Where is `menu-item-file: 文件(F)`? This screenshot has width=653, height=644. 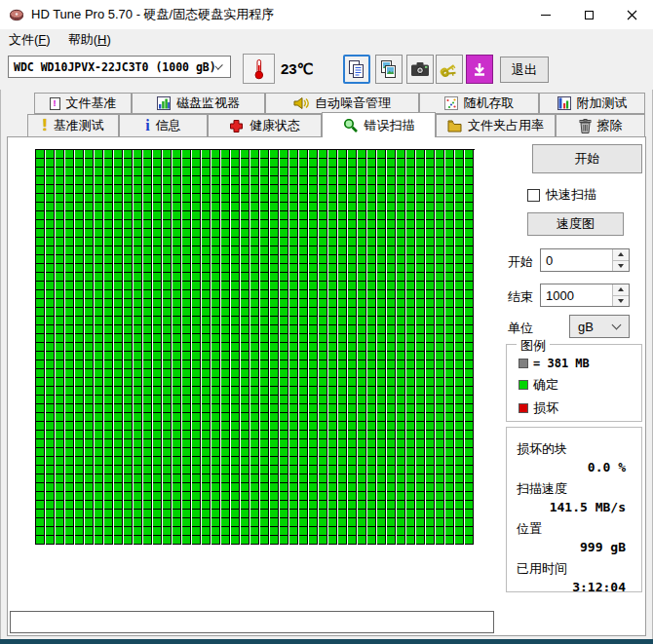 menu-item-file: 文件(F) is located at coordinates (29, 40).